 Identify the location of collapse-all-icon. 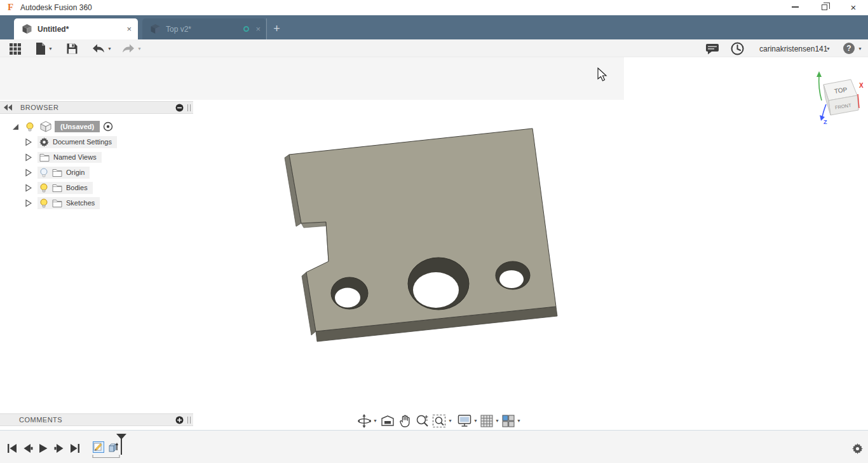
(179, 108).